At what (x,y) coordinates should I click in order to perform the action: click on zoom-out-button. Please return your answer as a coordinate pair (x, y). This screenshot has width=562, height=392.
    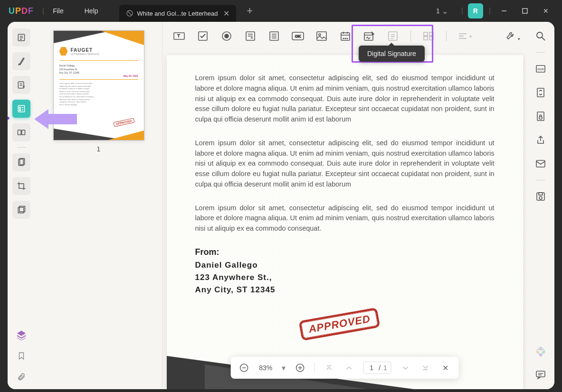
    Looking at the image, I should click on (244, 368).